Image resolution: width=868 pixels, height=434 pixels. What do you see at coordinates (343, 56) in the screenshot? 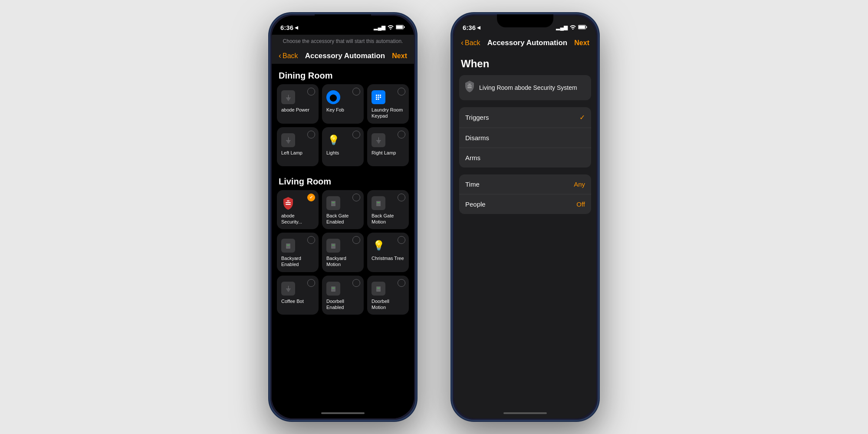
I see `nav-bar-1: ‹ Back Accessory Automation Next` at bounding box center [343, 56].